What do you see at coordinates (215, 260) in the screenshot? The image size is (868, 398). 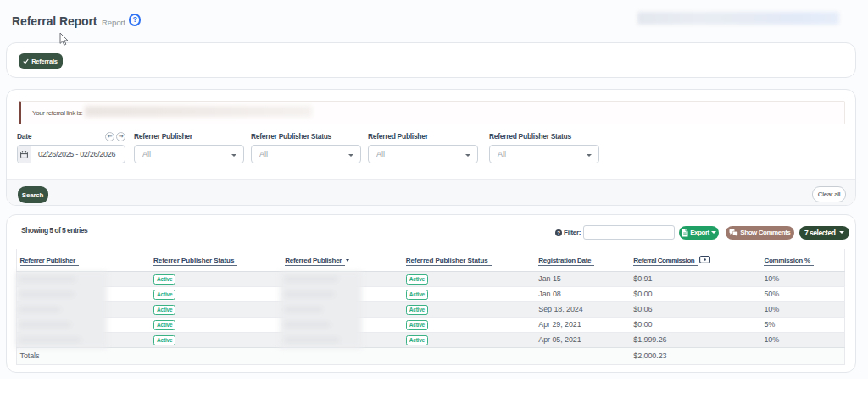 I see `column-header-referrer-publisher-status: Referrer Publisher Status` at bounding box center [215, 260].